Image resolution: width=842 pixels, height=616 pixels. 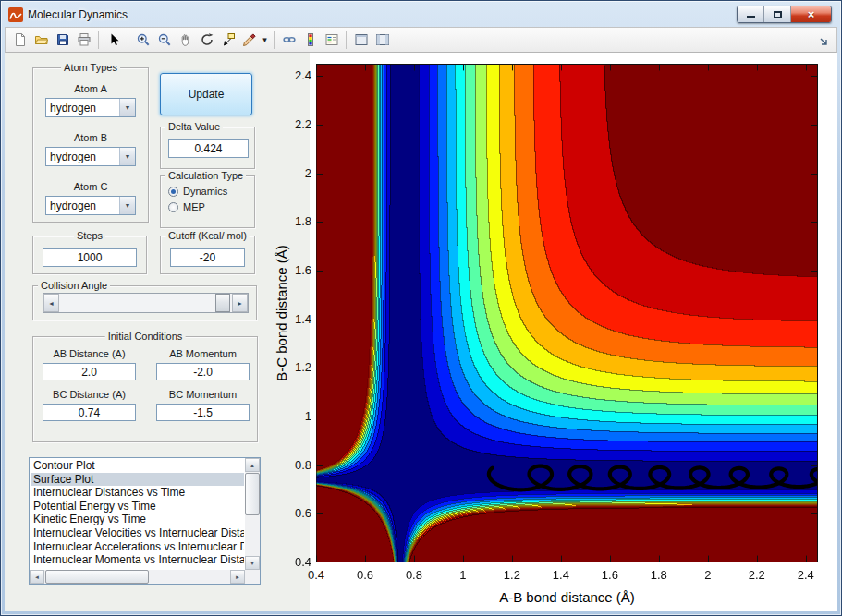 What do you see at coordinates (264, 40) in the screenshot?
I see `chevron-down-icon: ▾` at bounding box center [264, 40].